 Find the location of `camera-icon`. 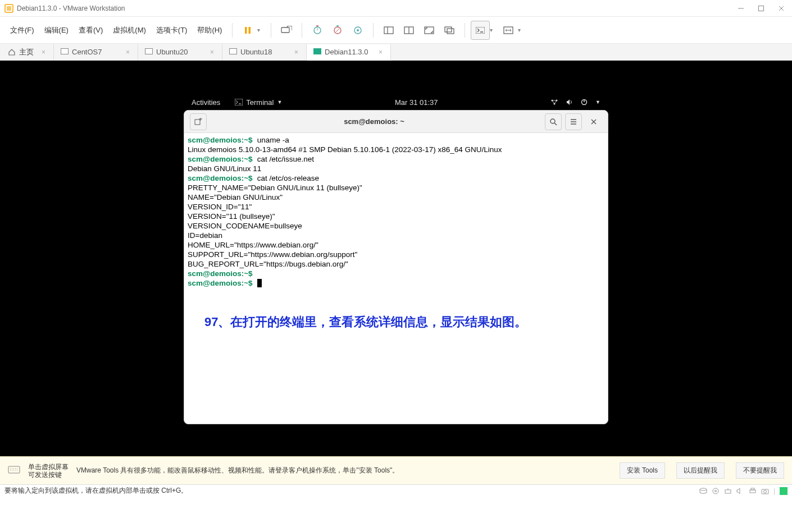

camera-icon is located at coordinates (765, 491).